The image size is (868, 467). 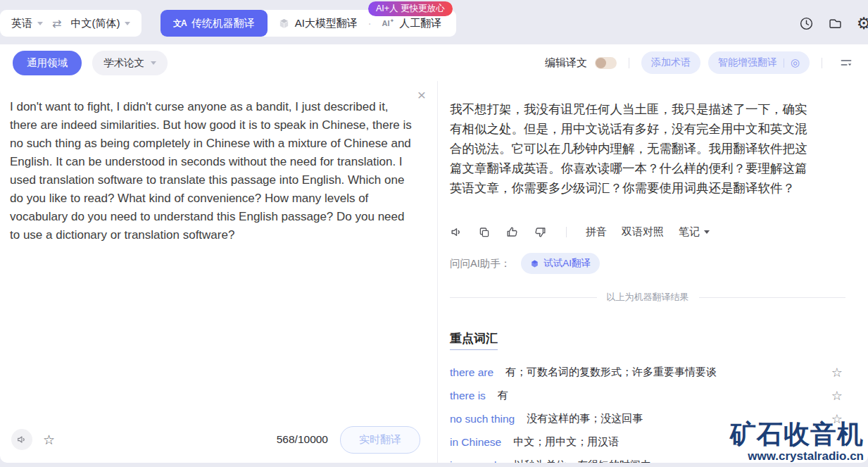 I want to click on settings-gear-icon: ⚙, so click(x=862, y=23).